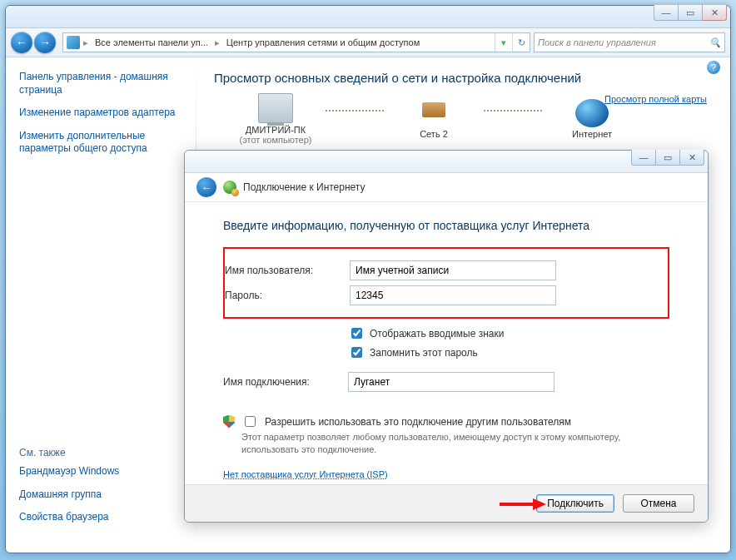  Describe the element at coordinates (152, 42) in the screenshot. I see `breadcrumb-1: Все элементы панели уп...` at that location.